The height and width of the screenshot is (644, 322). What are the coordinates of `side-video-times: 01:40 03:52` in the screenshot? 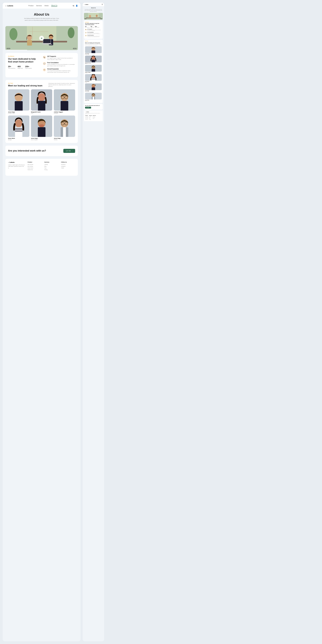 It's located at (93, 19).